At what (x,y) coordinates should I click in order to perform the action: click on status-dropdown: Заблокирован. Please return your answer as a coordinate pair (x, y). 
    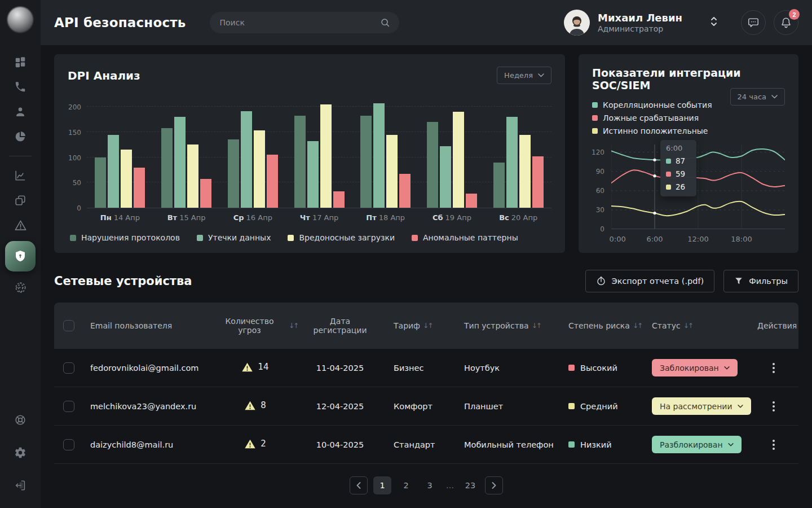
    Looking at the image, I should click on (695, 368).